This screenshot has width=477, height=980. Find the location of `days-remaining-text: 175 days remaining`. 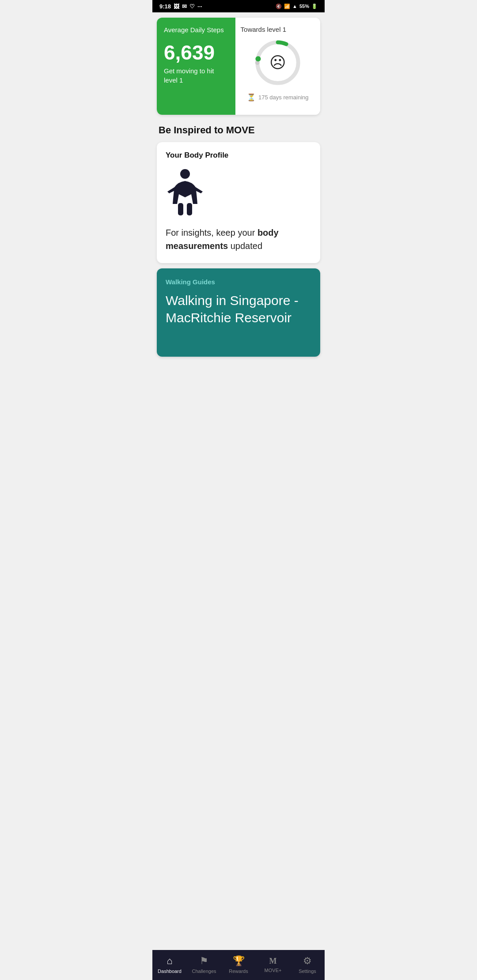

days-remaining-text: 175 days remaining is located at coordinates (284, 97).